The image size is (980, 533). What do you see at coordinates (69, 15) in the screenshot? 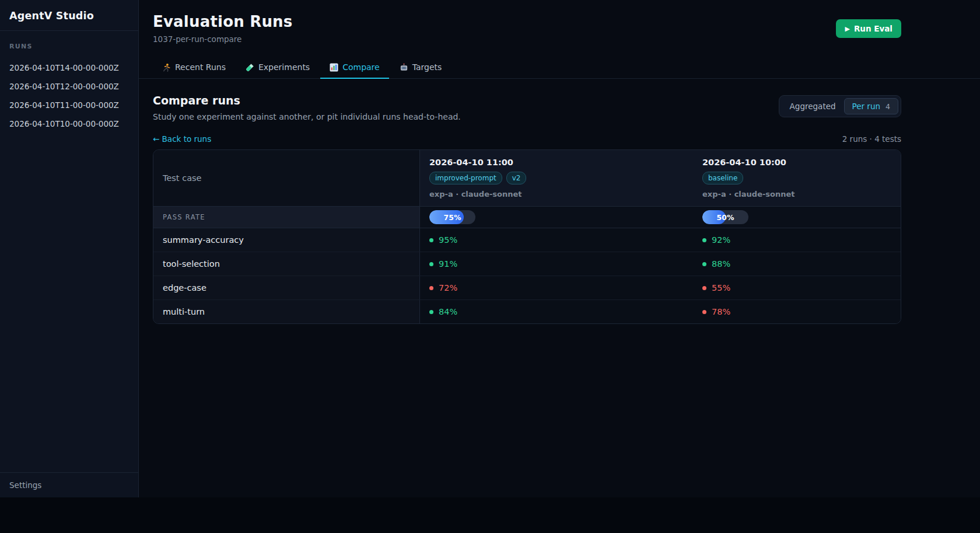
I see `sidebar-header: AgentV Studio` at bounding box center [69, 15].